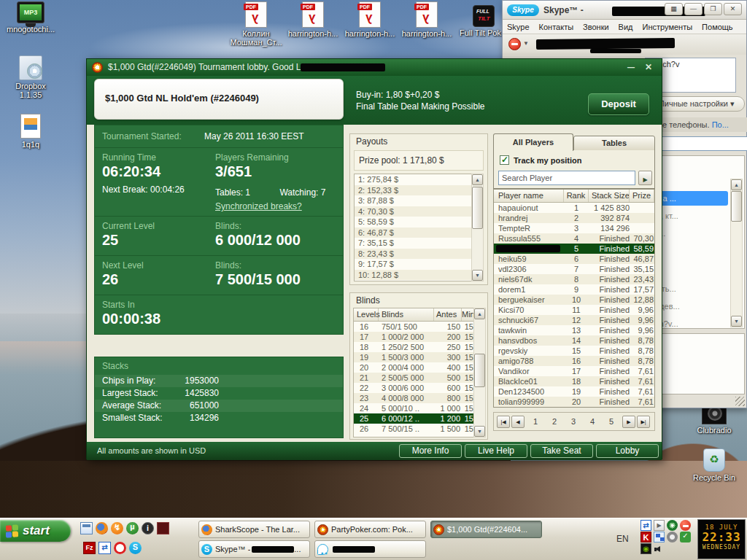 This screenshot has height=560, width=747. I want to click on menu-item: Помощь, so click(718, 27).